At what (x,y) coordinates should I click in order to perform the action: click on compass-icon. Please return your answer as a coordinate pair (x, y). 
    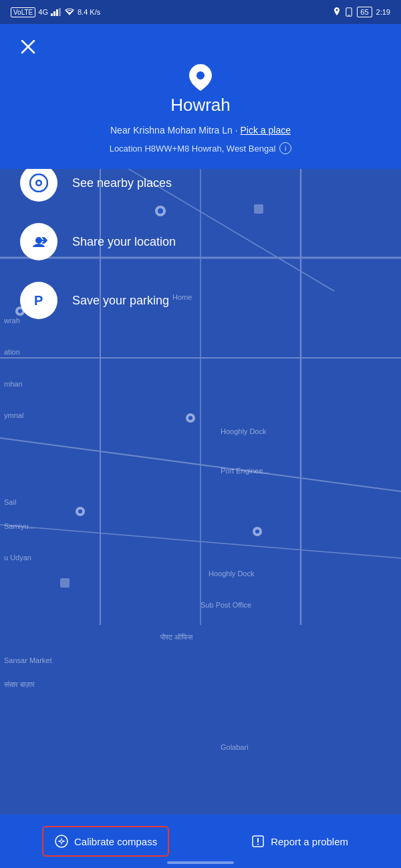
    Looking at the image, I should click on (61, 841).